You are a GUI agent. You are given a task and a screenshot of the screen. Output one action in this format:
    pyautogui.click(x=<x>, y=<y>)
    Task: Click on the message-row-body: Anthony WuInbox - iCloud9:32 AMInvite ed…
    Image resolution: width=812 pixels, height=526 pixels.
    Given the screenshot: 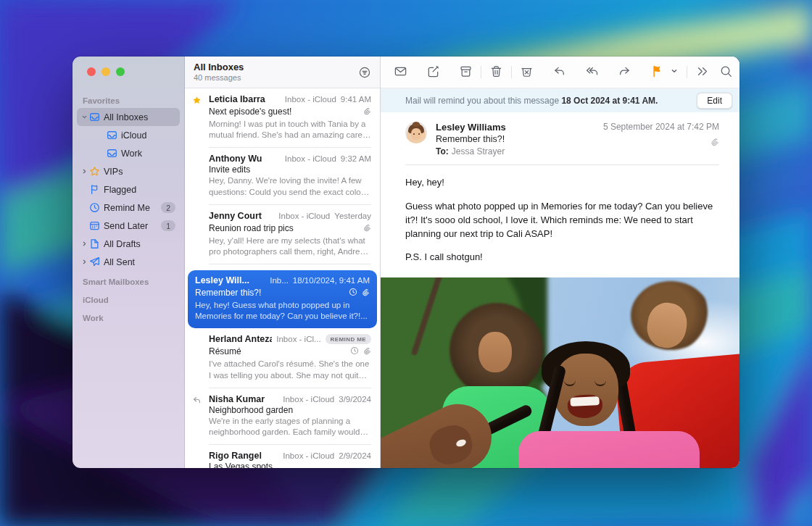 What is the action you would take?
    pyautogui.click(x=290, y=179)
    